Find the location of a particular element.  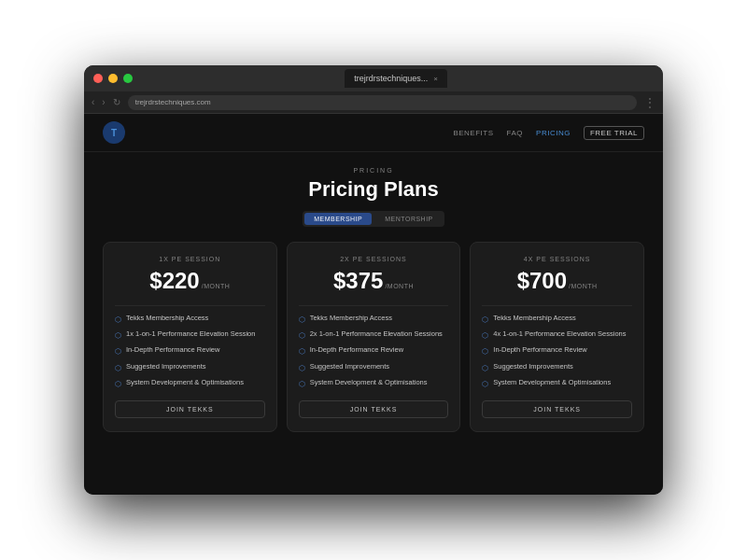

plan-4x-price: $700 is located at coordinates (542, 281).